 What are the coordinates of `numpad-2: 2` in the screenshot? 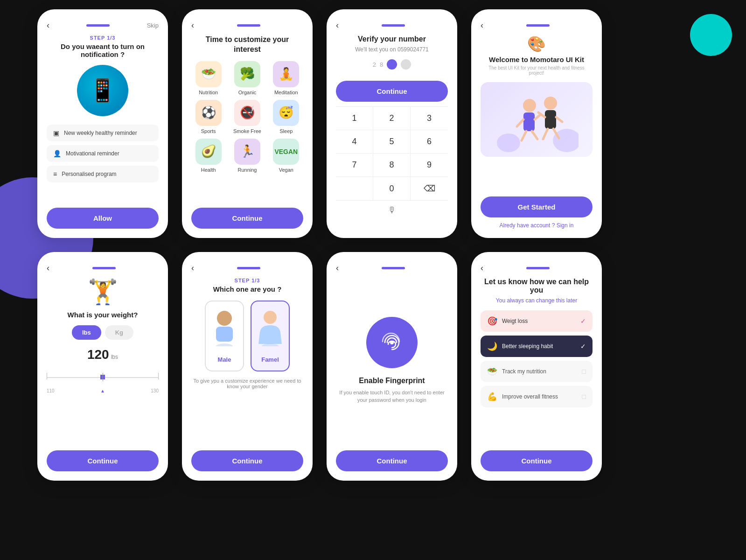 It's located at (392, 119).